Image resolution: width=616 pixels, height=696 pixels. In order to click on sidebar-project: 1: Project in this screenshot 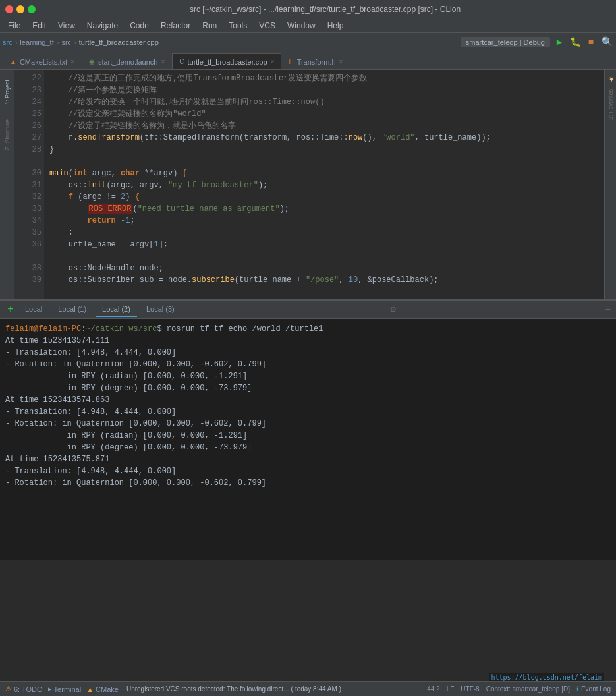, I will do `click(7, 92)`.